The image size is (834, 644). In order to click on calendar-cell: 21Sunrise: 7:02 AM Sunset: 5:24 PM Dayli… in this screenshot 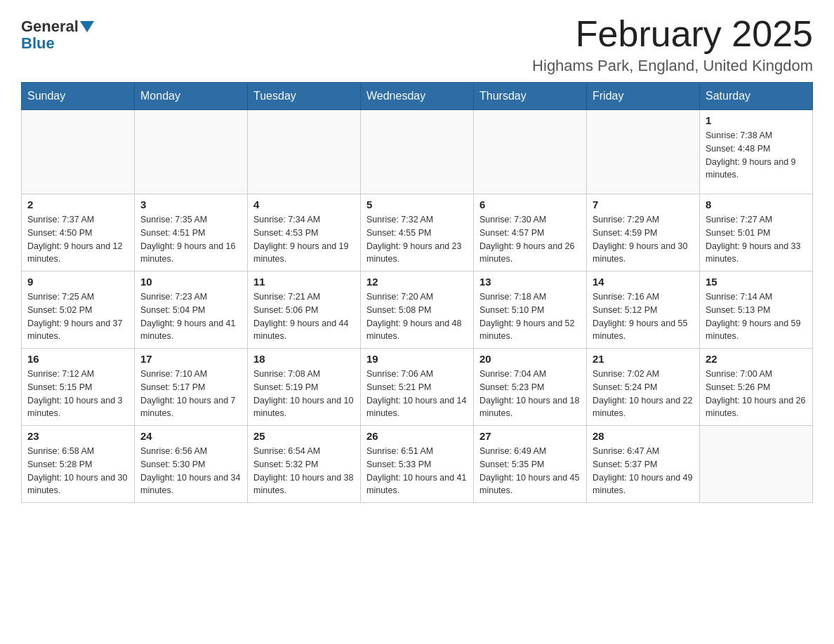, I will do `click(643, 387)`.